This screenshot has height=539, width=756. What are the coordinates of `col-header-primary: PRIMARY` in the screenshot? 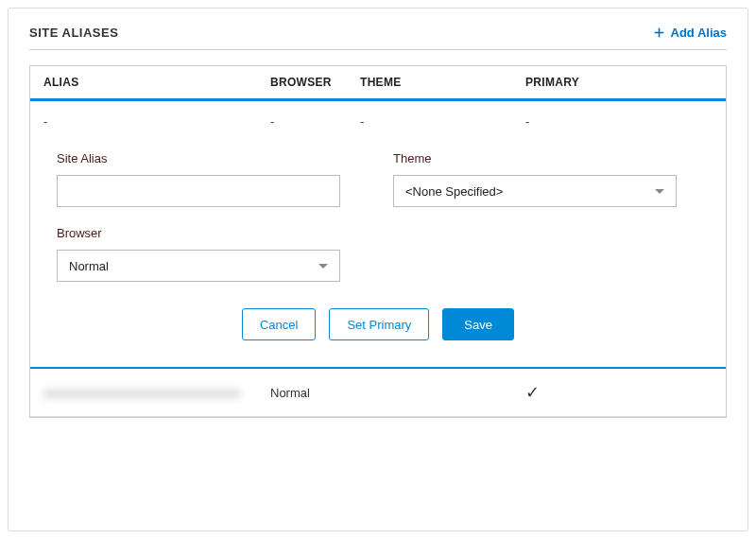 It's located at (582, 82).